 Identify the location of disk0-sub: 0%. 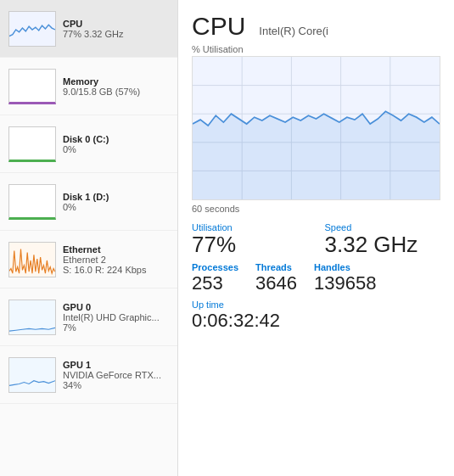
(86, 149).